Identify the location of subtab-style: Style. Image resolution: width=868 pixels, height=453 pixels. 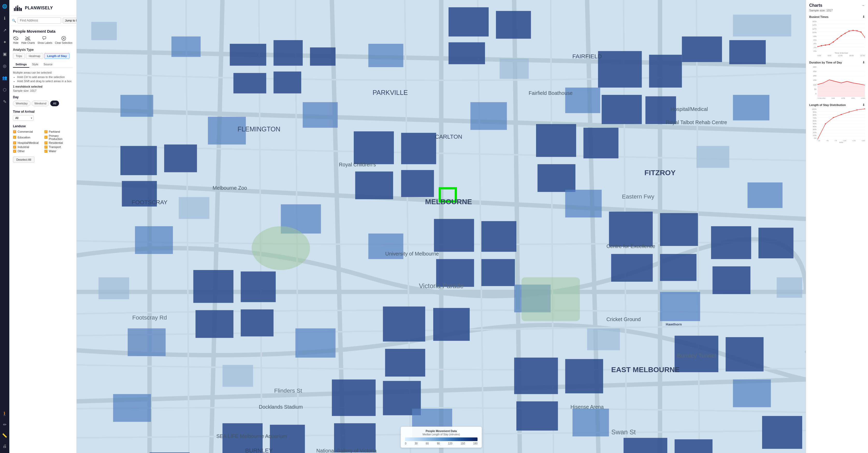
(35, 65).